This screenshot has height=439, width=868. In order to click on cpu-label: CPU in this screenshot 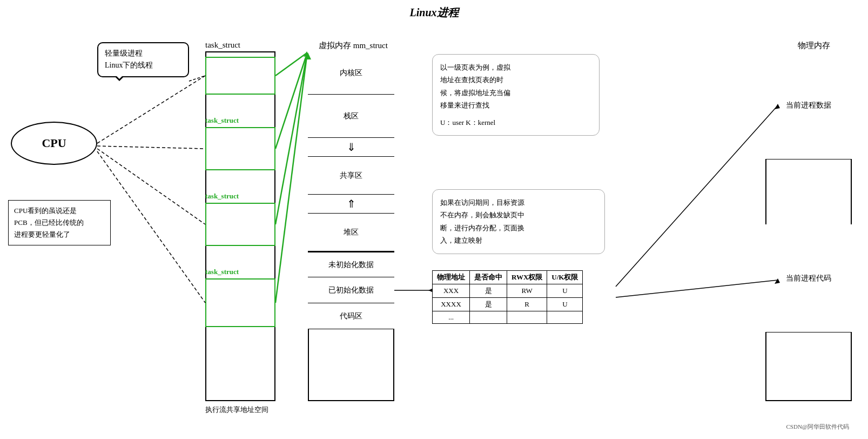, I will do `click(54, 143)`.